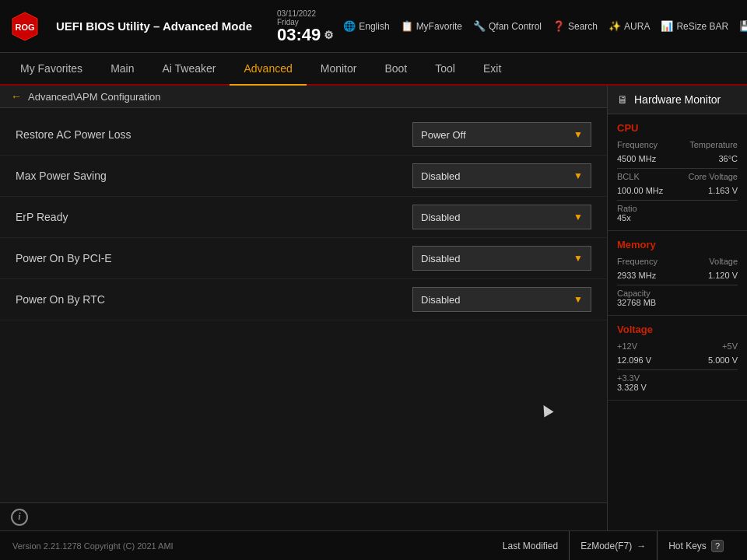 The height and width of the screenshot is (560, 747). What do you see at coordinates (714, 145) in the screenshot?
I see `hw-cpu-temp-label: Temperature` at bounding box center [714, 145].